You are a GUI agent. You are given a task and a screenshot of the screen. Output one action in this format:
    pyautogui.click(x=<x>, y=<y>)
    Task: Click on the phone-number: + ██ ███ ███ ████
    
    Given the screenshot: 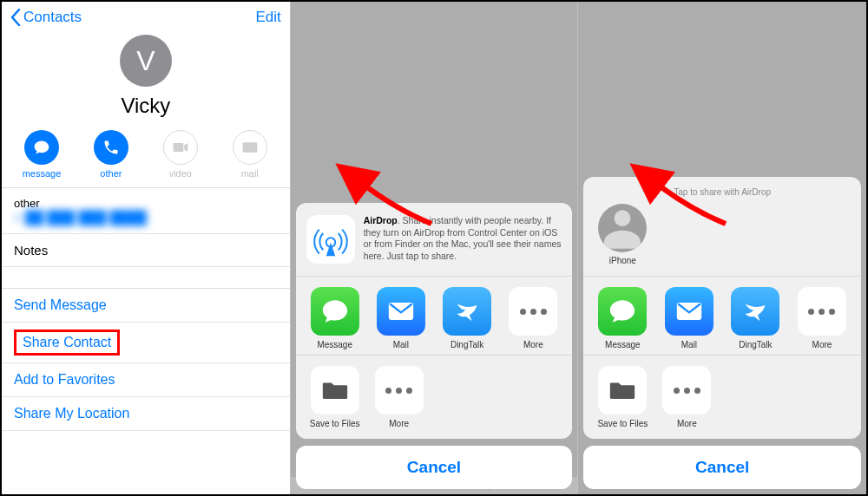 What is the action you would take?
    pyautogui.click(x=146, y=217)
    